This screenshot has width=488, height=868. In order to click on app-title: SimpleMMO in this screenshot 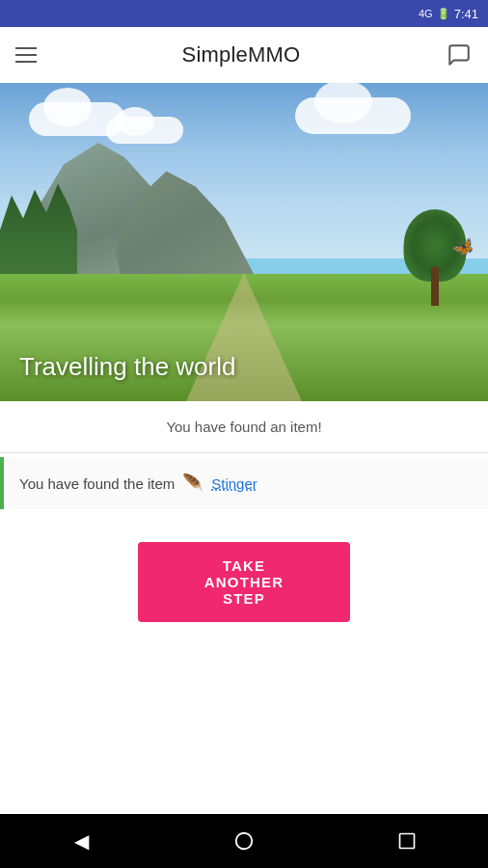, I will do `click(241, 55)`.